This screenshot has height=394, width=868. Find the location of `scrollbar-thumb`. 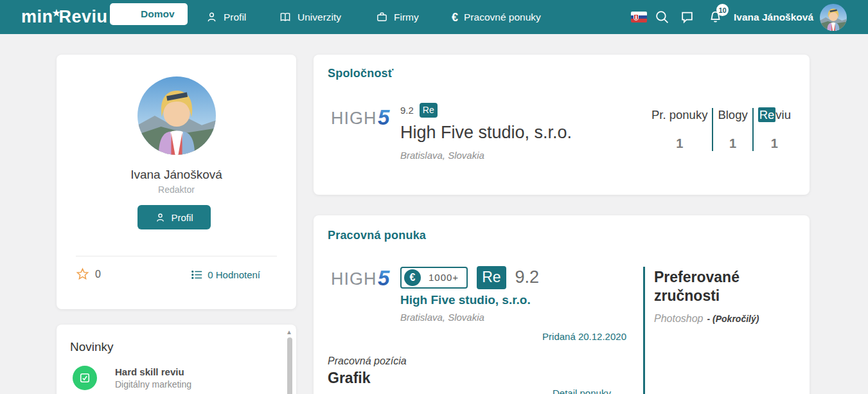

scrollbar-thumb is located at coordinates (290, 366).